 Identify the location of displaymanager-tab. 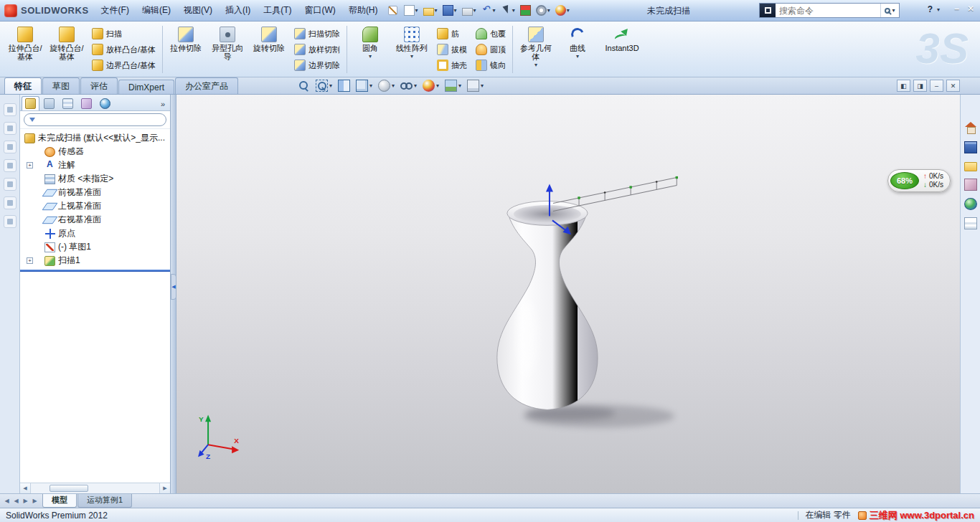
(105, 103).